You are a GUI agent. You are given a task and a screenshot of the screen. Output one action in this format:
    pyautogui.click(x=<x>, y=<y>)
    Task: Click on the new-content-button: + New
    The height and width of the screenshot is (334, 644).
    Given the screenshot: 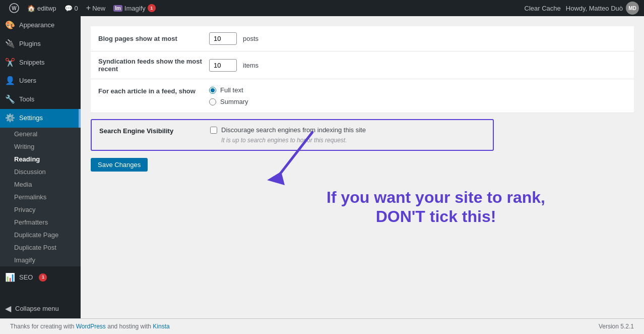 What is the action you would take?
    pyautogui.click(x=96, y=8)
    